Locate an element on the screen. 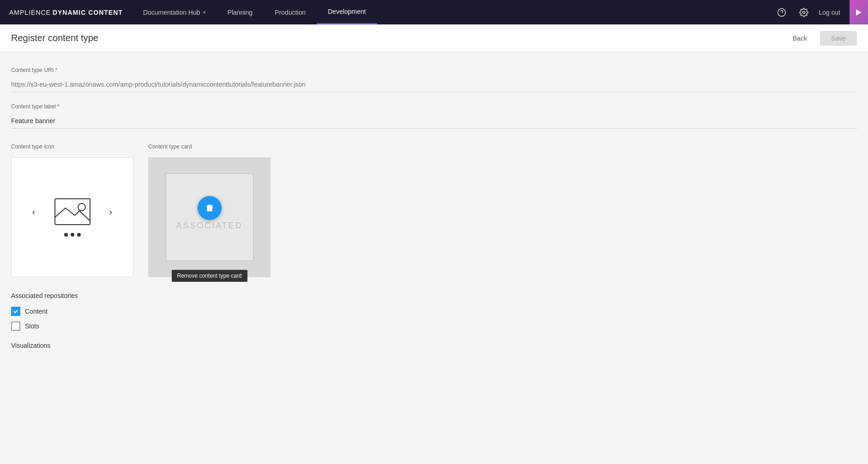 Image resolution: width=868 pixels, height=464 pixels. icon-section-label: Content type icon is located at coordinates (72, 147).